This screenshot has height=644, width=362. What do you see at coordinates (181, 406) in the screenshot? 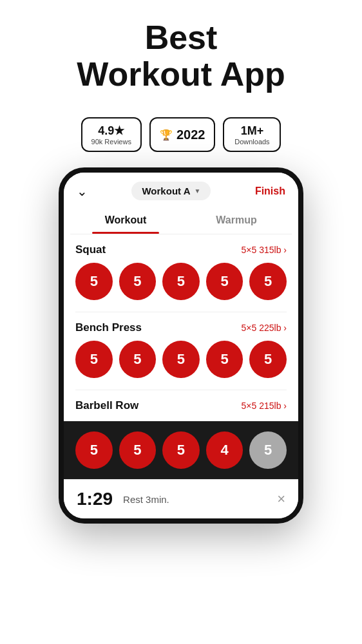
I see `barbellrow-header: Barbell Row 5×5 215lb ›` at bounding box center [181, 406].